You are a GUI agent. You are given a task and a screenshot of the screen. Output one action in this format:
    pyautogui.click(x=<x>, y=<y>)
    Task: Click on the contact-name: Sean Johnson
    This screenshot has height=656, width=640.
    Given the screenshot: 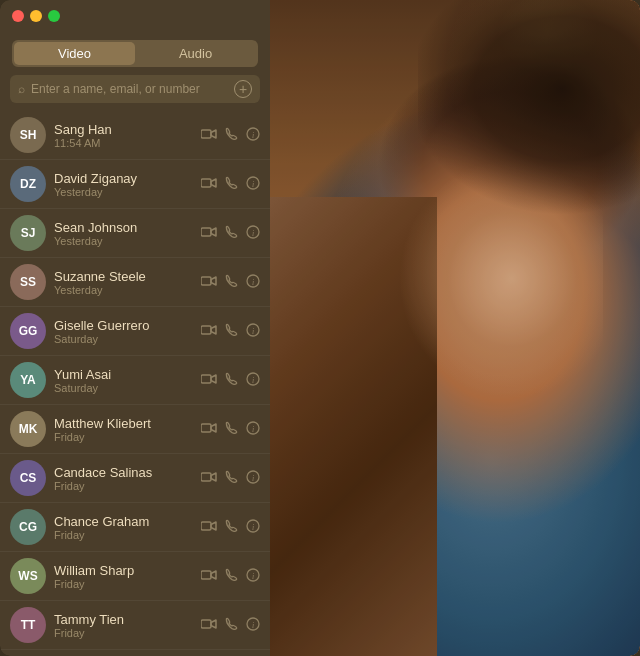 What is the action you would take?
    pyautogui.click(x=124, y=228)
    